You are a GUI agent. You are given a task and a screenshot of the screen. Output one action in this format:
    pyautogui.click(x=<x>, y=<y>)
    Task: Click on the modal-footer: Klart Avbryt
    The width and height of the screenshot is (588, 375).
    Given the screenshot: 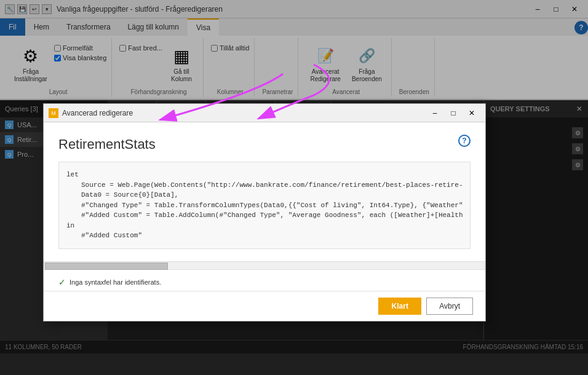 What is the action you would take?
    pyautogui.click(x=264, y=306)
    